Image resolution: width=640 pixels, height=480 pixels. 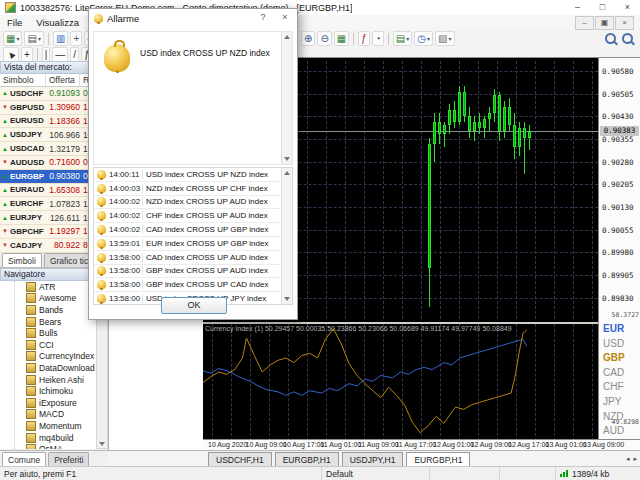 What do you see at coordinates (126, 230) in the screenshot?
I see `alert-time: 14:00:02` at bounding box center [126, 230].